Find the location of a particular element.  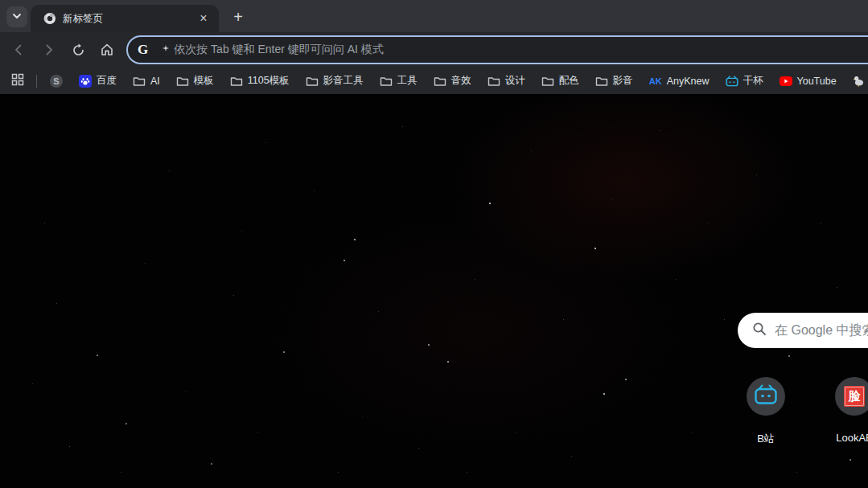

tab-new-tab-page: 新标签页 × is located at coordinates (125, 18).